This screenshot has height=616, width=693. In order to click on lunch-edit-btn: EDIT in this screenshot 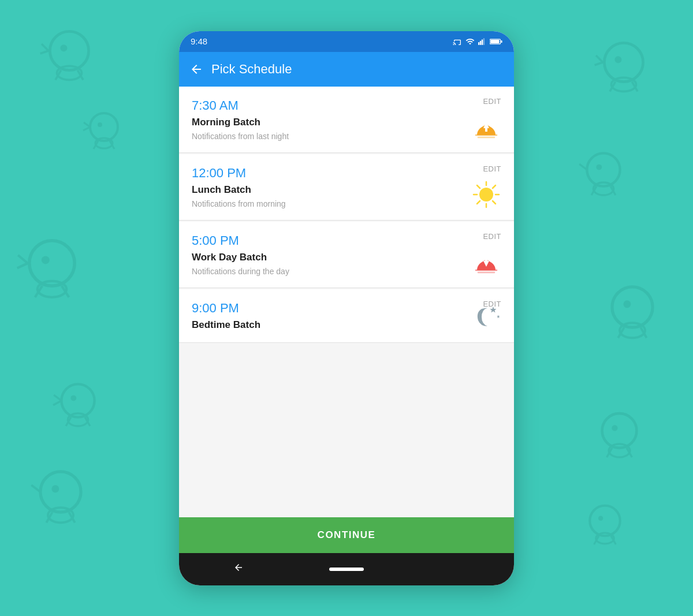, I will do `click(492, 169)`.